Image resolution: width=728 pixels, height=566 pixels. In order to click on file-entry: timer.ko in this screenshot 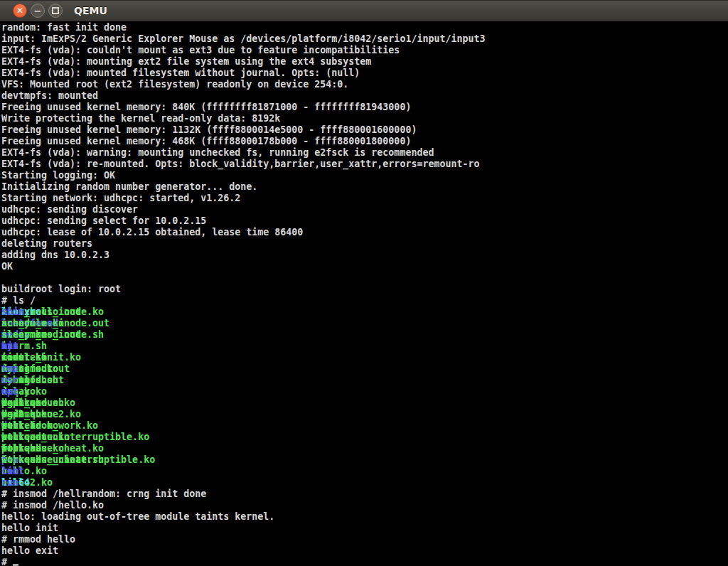, I will do `click(24, 358)`.